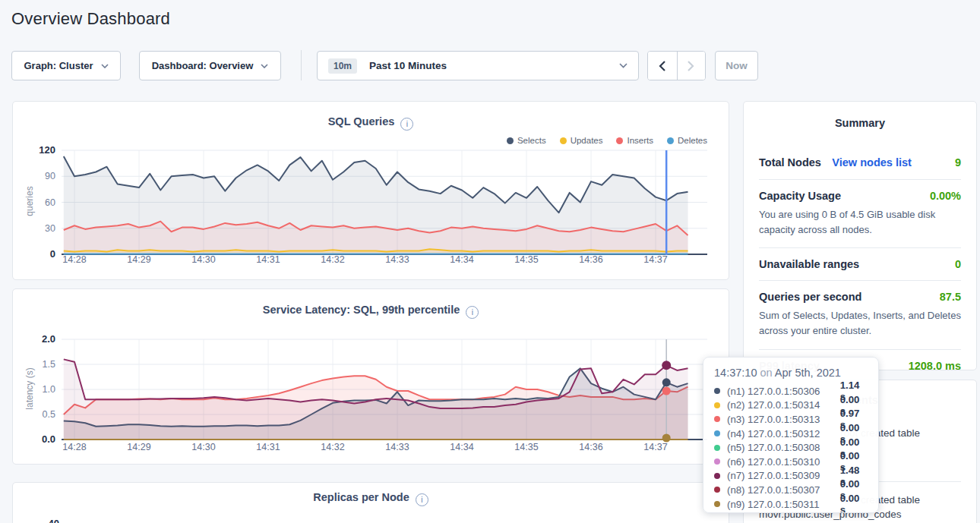 The width and height of the screenshot is (980, 523). Describe the element at coordinates (50, 228) in the screenshot. I see `svg-text: 30` at that location.